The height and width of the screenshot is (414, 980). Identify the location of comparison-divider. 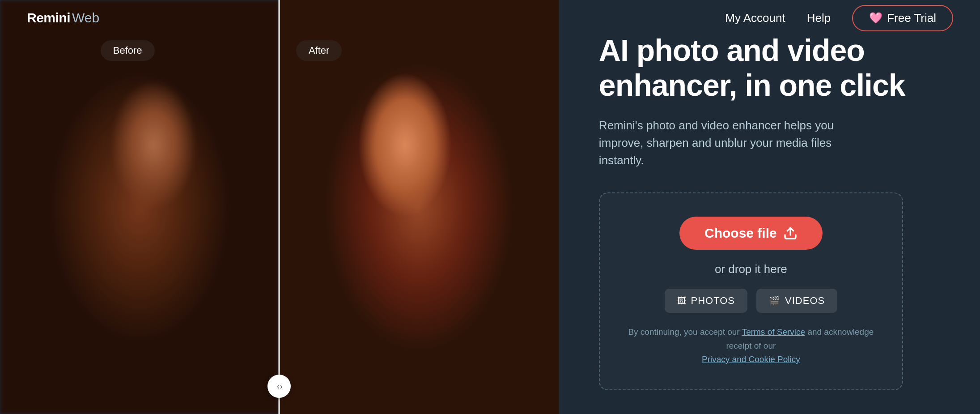
(279, 207).